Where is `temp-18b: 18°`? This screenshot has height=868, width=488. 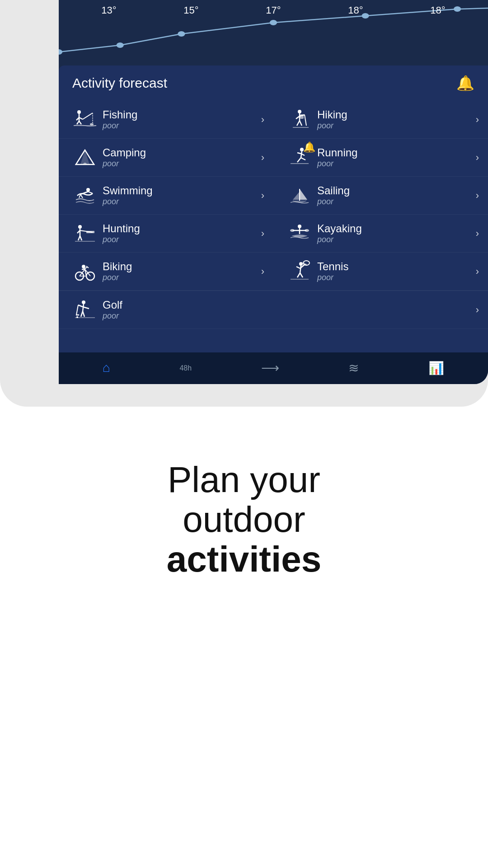
temp-18b: 18° is located at coordinates (437, 10).